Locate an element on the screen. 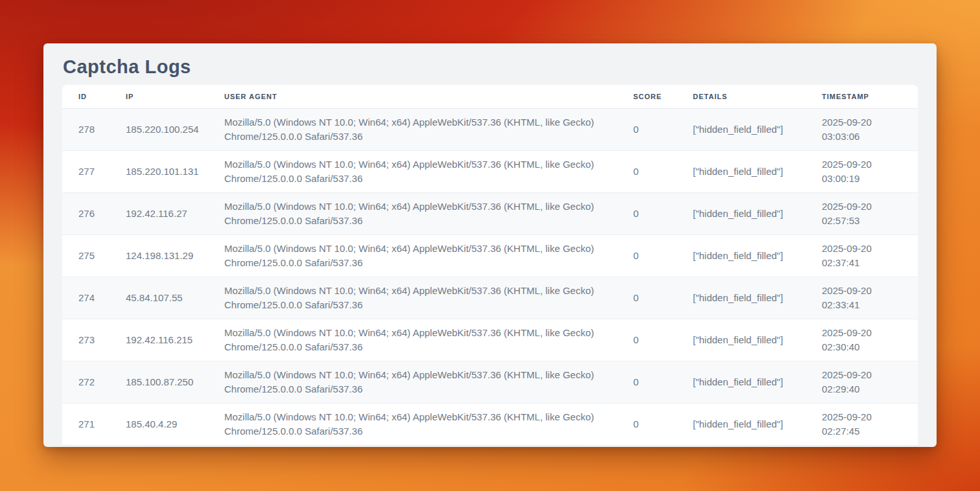 The image size is (980, 491). cell-id: 274 is located at coordinates (94, 298).